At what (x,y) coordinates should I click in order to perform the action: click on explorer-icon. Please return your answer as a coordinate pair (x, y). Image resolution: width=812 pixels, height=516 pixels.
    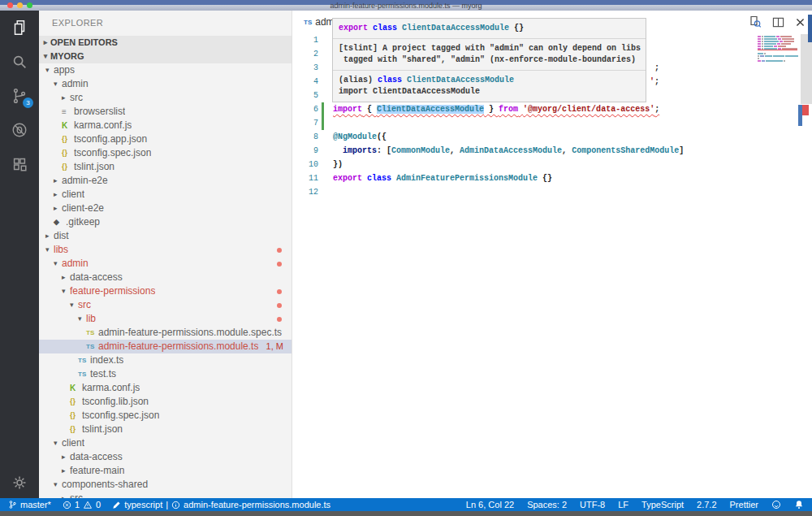
    Looking at the image, I should click on (19, 28).